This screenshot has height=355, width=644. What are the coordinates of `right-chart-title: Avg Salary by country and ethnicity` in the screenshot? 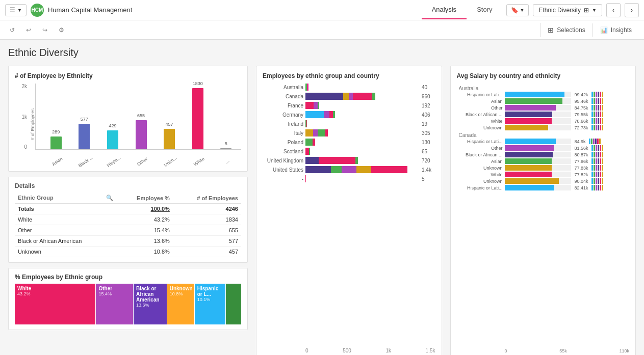 It's located at (544, 76).